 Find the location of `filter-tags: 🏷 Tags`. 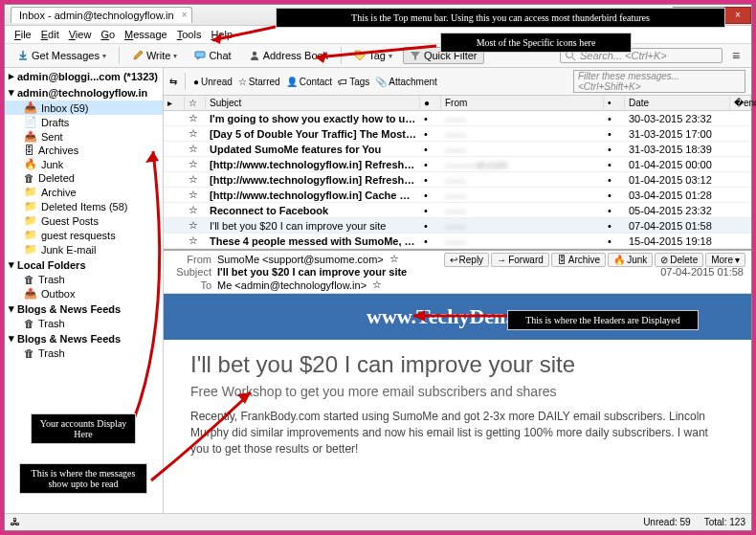

filter-tags: 🏷 Tags is located at coordinates (354, 82).